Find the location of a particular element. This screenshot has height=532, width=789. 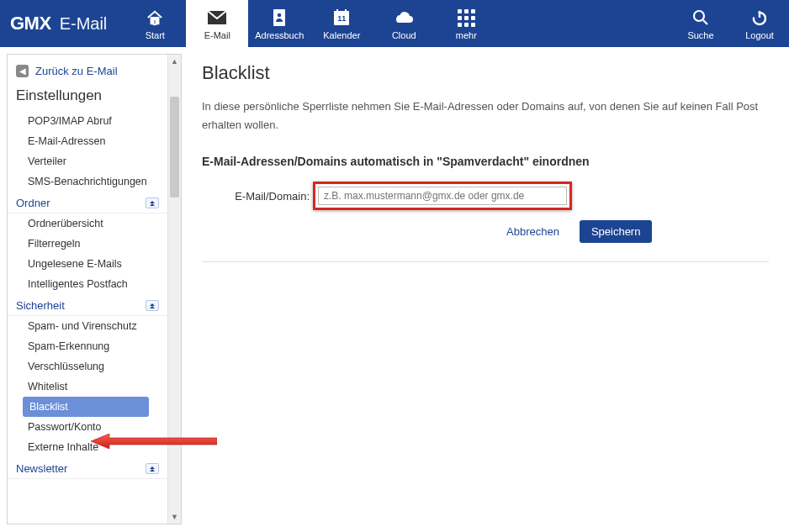

nav-label: Start is located at coordinates (155, 35).